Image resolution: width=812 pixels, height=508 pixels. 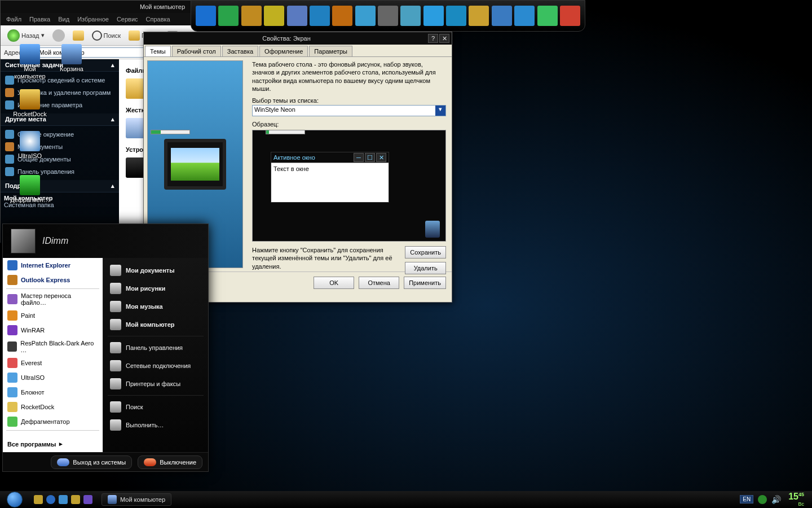 What do you see at coordinates (330, 51) in the screenshot?
I see `tab-4: Параметры` at bounding box center [330, 51].